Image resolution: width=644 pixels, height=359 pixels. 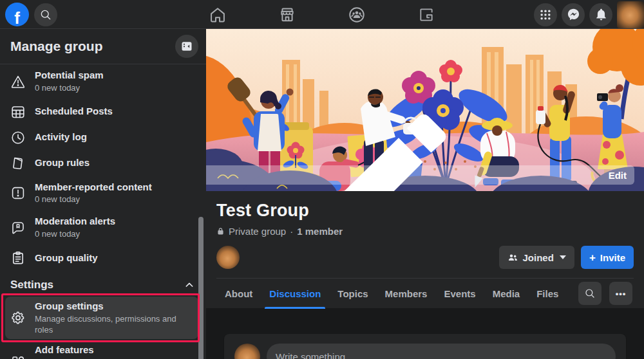 What do you see at coordinates (103, 283) in the screenshot?
I see `settings-section-header: Settings` at bounding box center [103, 283].